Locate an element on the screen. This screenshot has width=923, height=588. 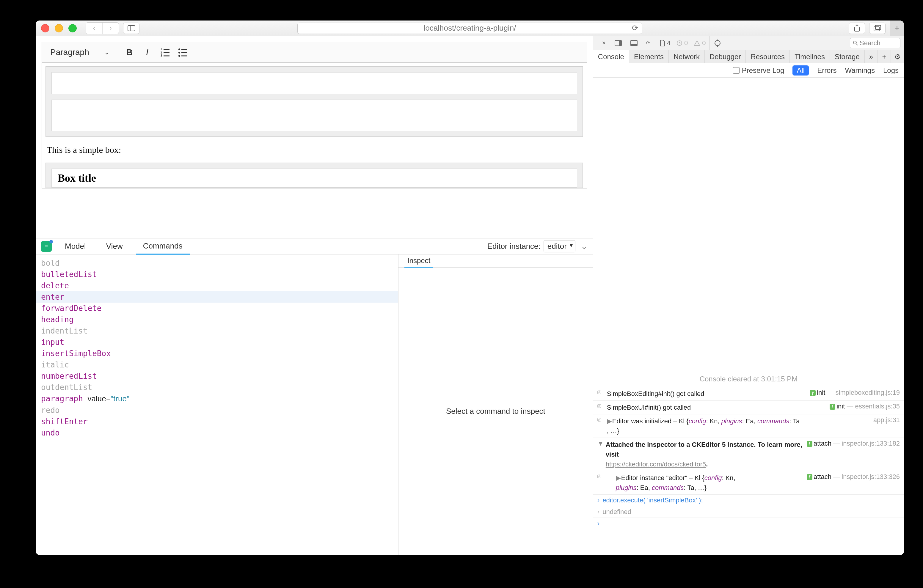
zoom-window-button is located at coordinates (72, 28).